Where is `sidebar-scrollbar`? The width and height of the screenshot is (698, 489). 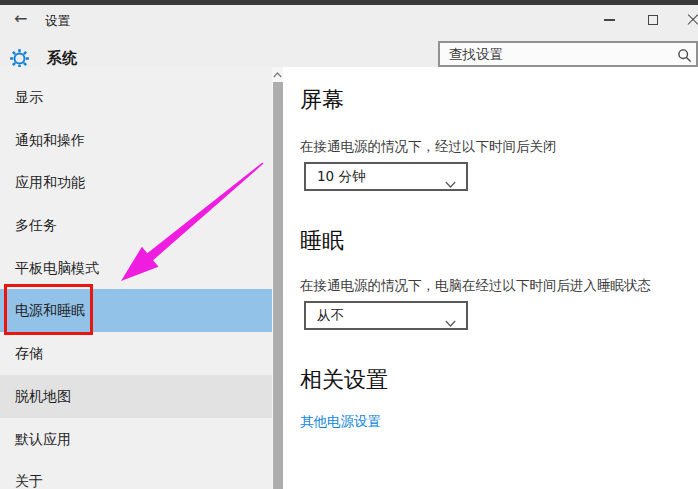
sidebar-scrollbar is located at coordinates (278, 278).